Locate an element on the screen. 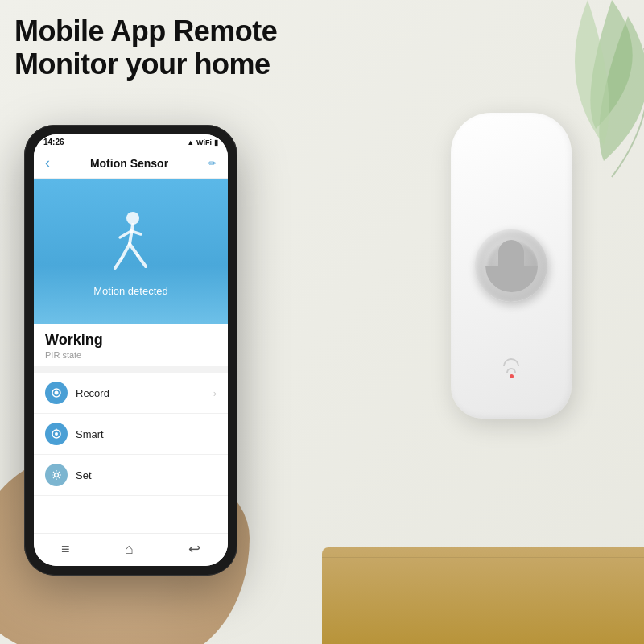 The width and height of the screenshot is (644, 644). menu-nav-icon: ≡ is located at coordinates (66, 549).